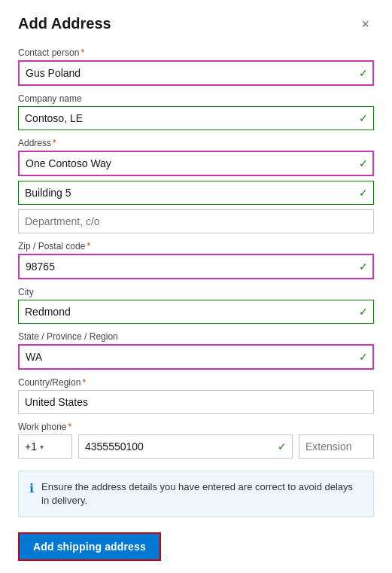 The height and width of the screenshot is (573, 392). I want to click on company-name-field: Company name ✓, so click(196, 111).